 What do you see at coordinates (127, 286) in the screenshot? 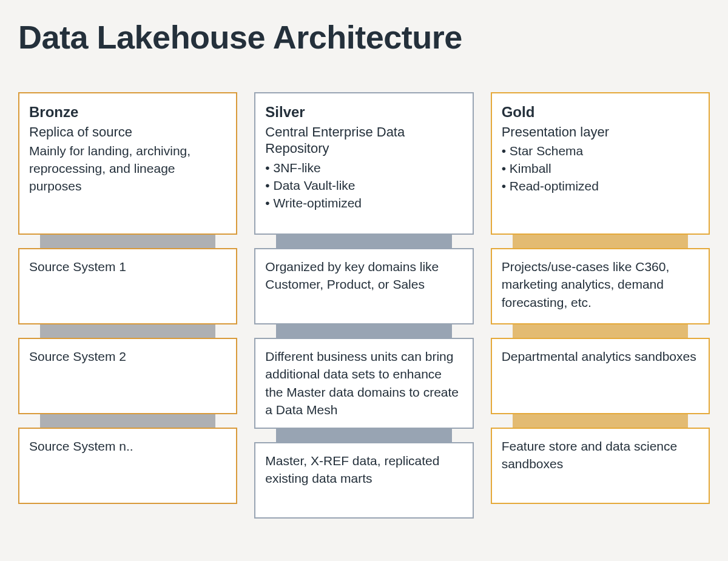
I see `bronze-cell-1: Source System 1` at bounding box center [127, 286].